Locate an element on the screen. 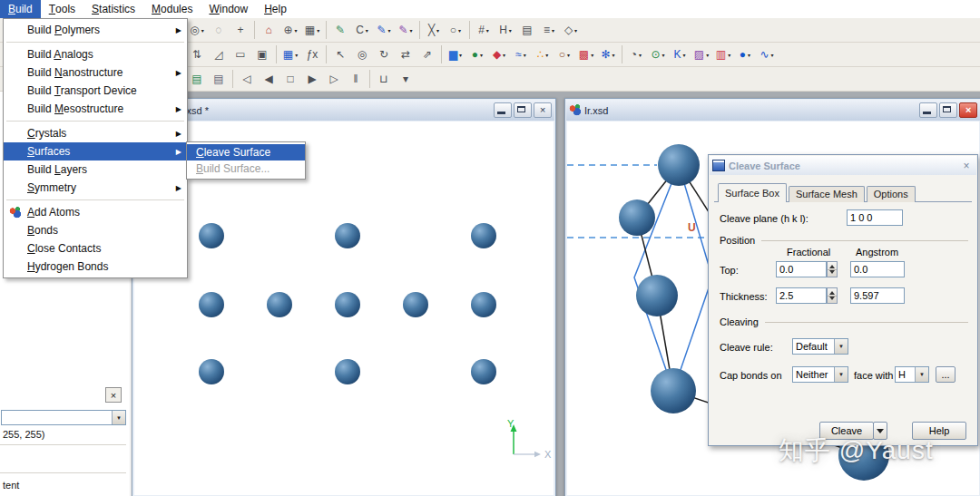 The width and height of the screenshot is (980, 496). menu-item-build-layers: Build Layers is located at coordinates (95, 170).